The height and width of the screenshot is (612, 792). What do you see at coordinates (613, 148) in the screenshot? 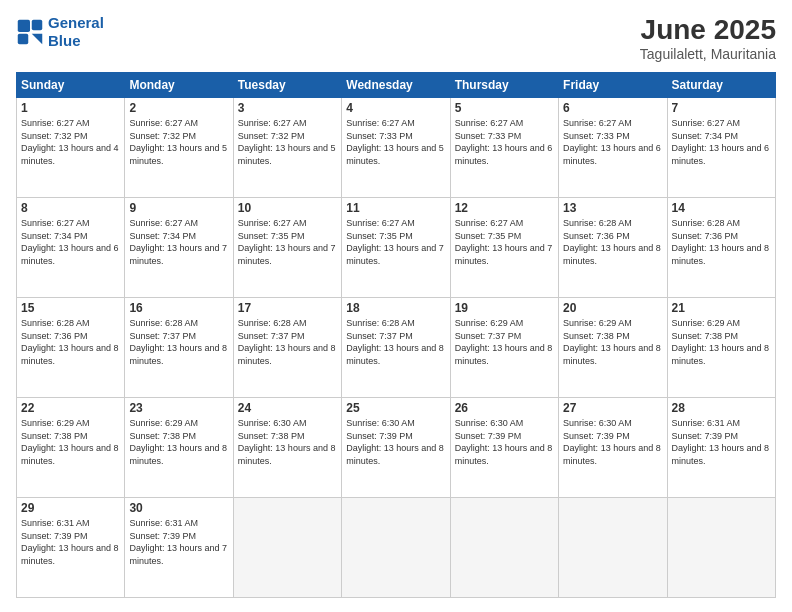
I see `table-cell: 6Sunrise: 6:27 AMSunset: 7:33 PMDaylight…` at bounding box center [613, 148].